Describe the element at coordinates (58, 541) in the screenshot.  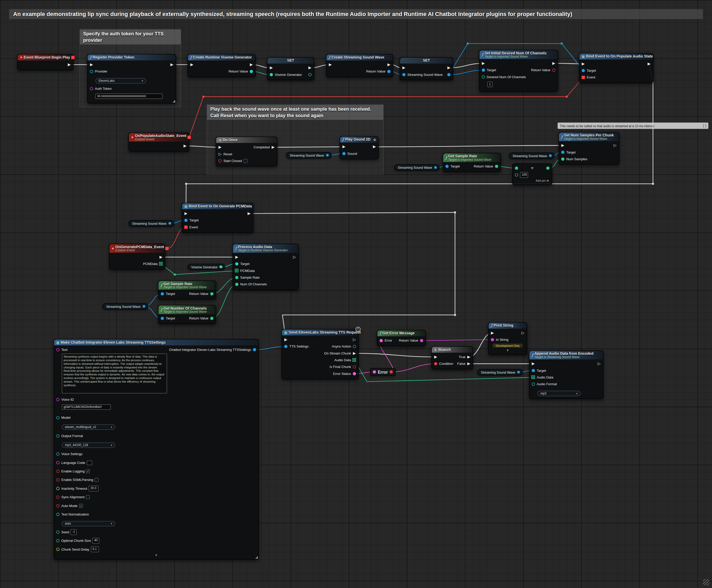
I see `optimal_chunk_size-pin-icon` at that location.